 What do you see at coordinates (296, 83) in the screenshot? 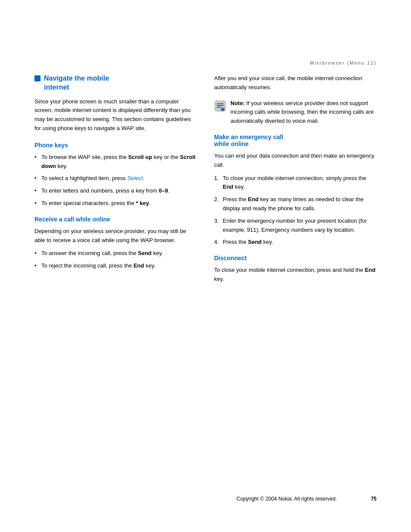
I see `after-call-text: After you end your voice call, the mobil…` at bounding box center [296, 83].